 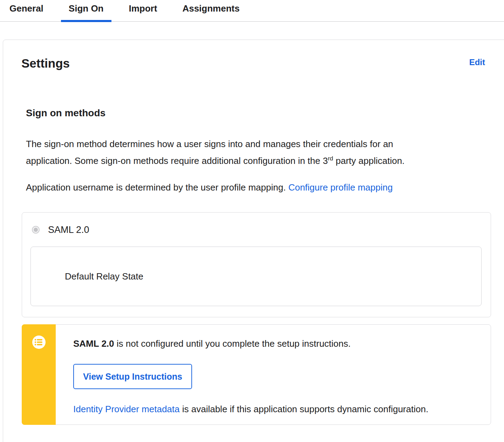 What do you see at coordinates (252, 152) in the screenshot?
I see `sign-on-description: The sign-on method determines how a user…` at bounding box center [252, 152].